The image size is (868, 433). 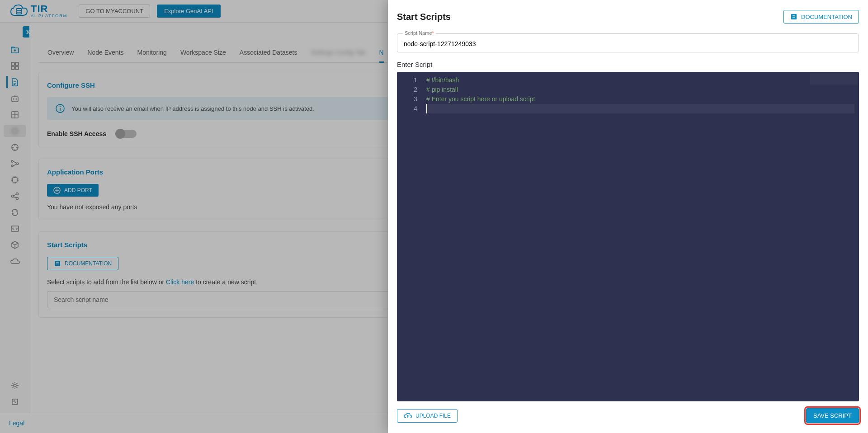 I want to click on upload-file-button: UPLOAD FILE, so click(x=427, y=416).